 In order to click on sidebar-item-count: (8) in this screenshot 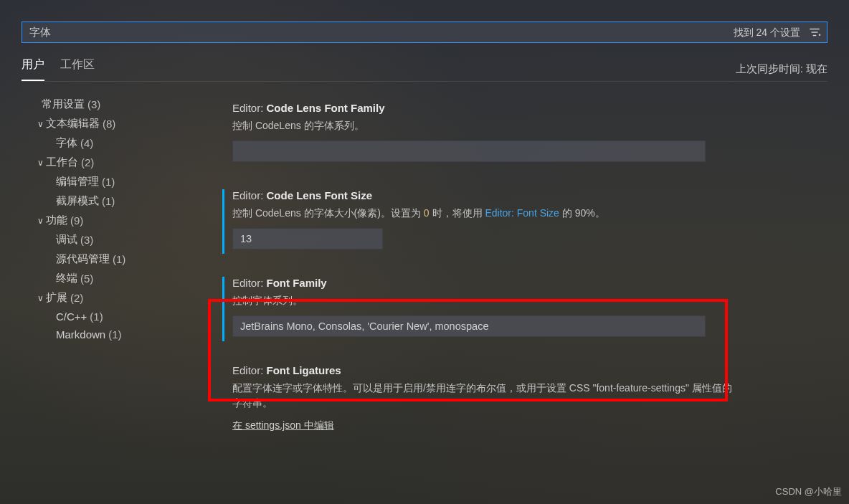, I will do `click(109, 123)`.